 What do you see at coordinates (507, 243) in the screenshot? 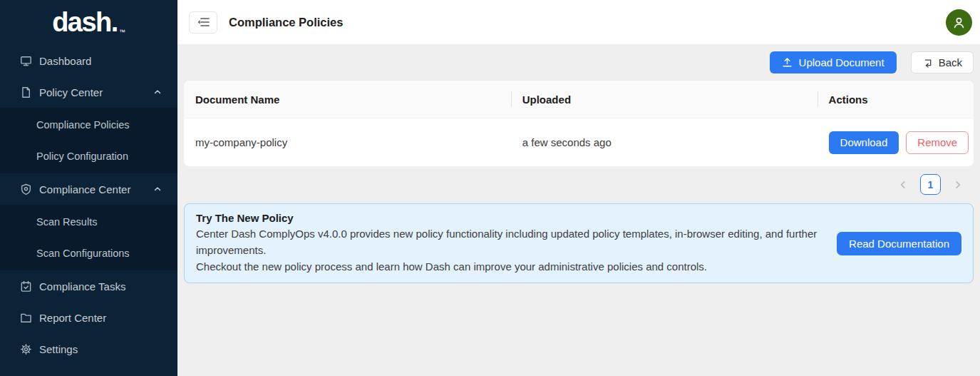
I see `banner-text: Try The New Policy Center Dash ComplyOps…` at bounding box center [507, 243].